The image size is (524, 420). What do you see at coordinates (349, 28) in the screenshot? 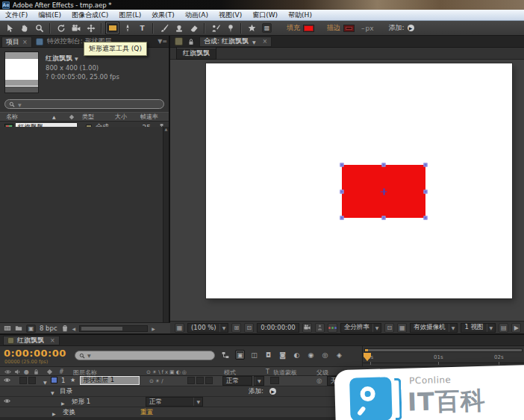
I see `stroke-color-swatch` at bounding box center [349, 28].